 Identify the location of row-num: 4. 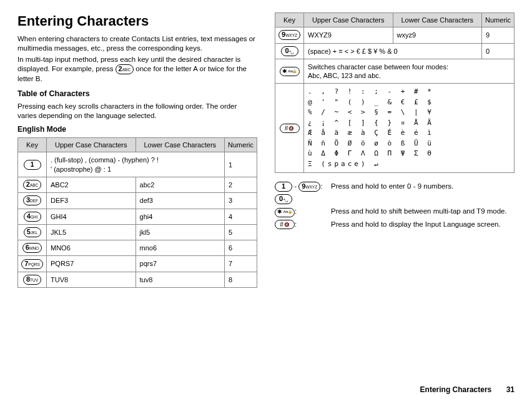
(241, 216).